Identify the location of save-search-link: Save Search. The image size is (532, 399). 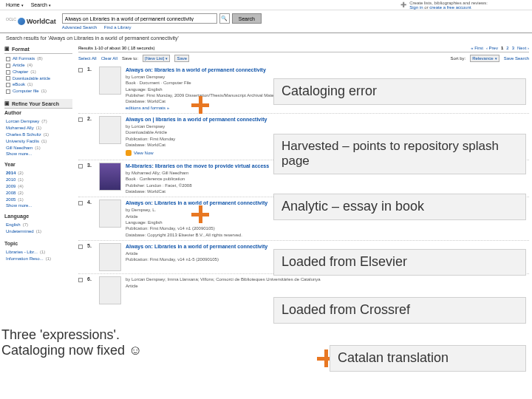
(516, 58).